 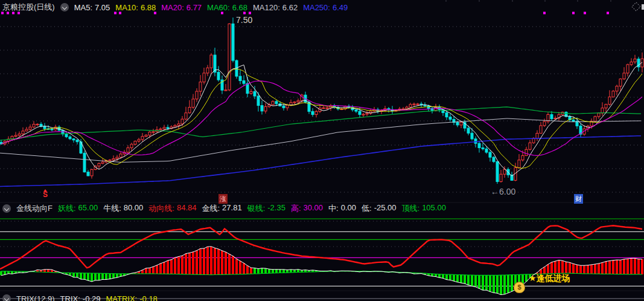 What do you see at coordinates (503, 192) in the screenshot?
I see `low-price-label: ←6.00` at bounding box center [503, 192].